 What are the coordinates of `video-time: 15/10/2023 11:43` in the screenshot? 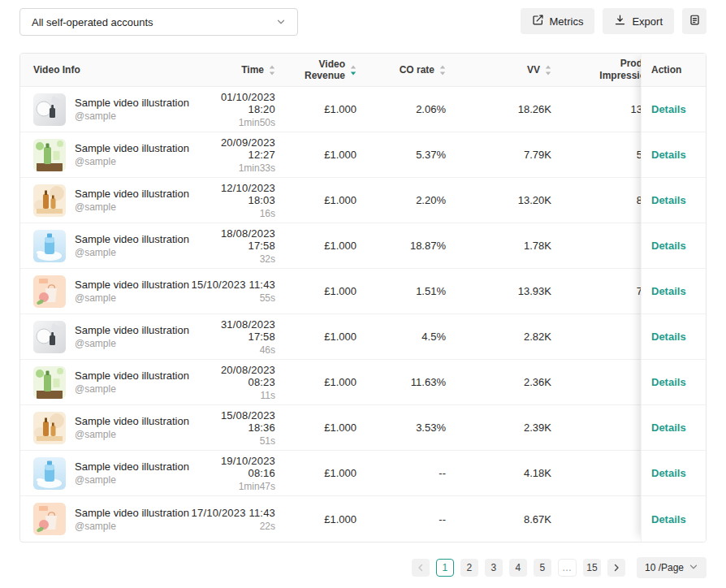 It's located at (234, 284).